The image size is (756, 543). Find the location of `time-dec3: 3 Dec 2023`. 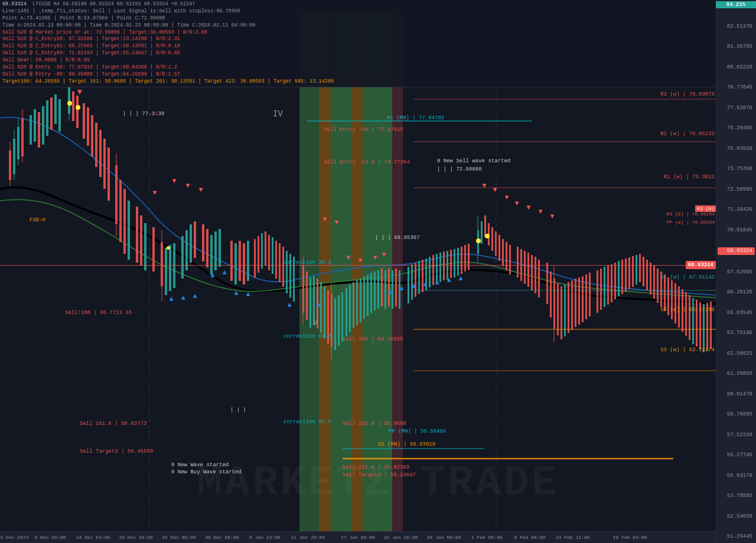

time-dec3: 3 Dec 2023 is located at coordinates (14, 537).